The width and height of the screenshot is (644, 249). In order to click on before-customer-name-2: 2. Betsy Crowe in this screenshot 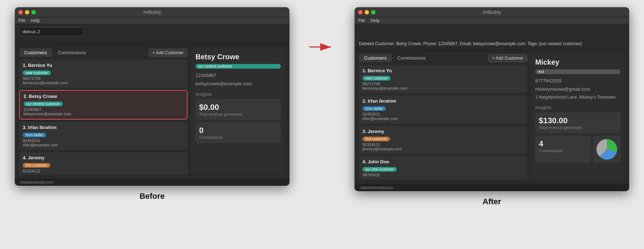, I will do `click(103, 96)`.